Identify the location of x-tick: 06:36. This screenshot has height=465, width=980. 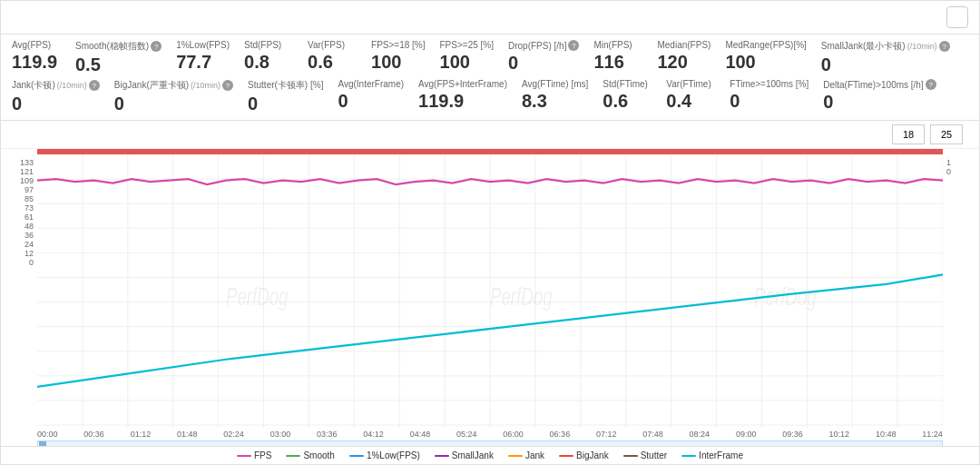
(561, 434).